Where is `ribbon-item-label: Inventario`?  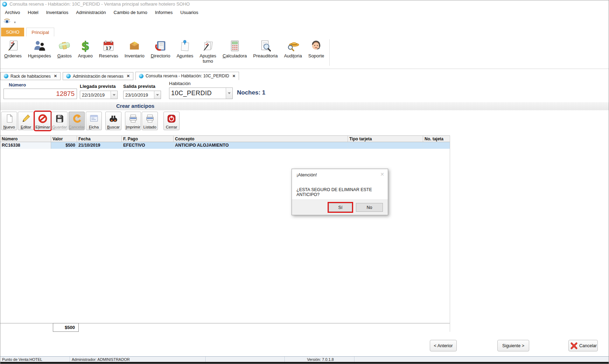
ribbon-item-label: Inventario is located at coordinates (134, 56).